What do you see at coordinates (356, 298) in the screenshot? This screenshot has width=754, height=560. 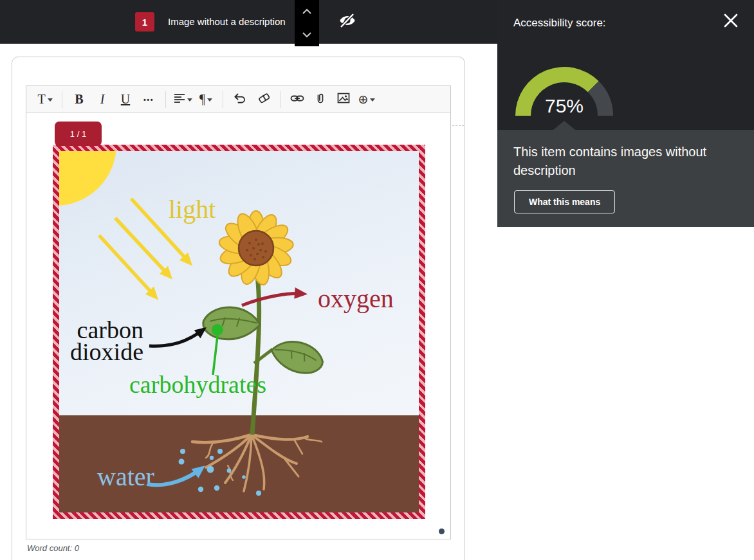 I see `oxygen-label: oxygen` at bounding box center [356, 298].